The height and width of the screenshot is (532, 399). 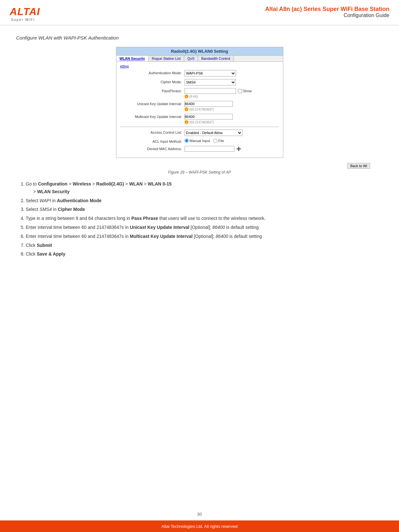 What do you see at coordinates (327, 15) in the screenshot?
I see `header-subtitle: Configuration Guide` at bounding box center [327, 15].